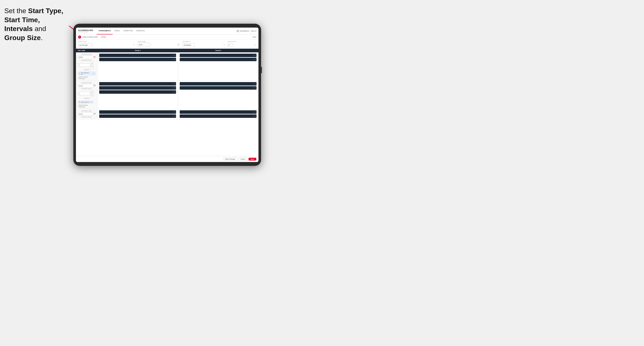  I want to click on tee-left-2: STARTING TIME: ⏰ STARTING HOLE: ▴ ▾ COUR…, so click(87, 95).